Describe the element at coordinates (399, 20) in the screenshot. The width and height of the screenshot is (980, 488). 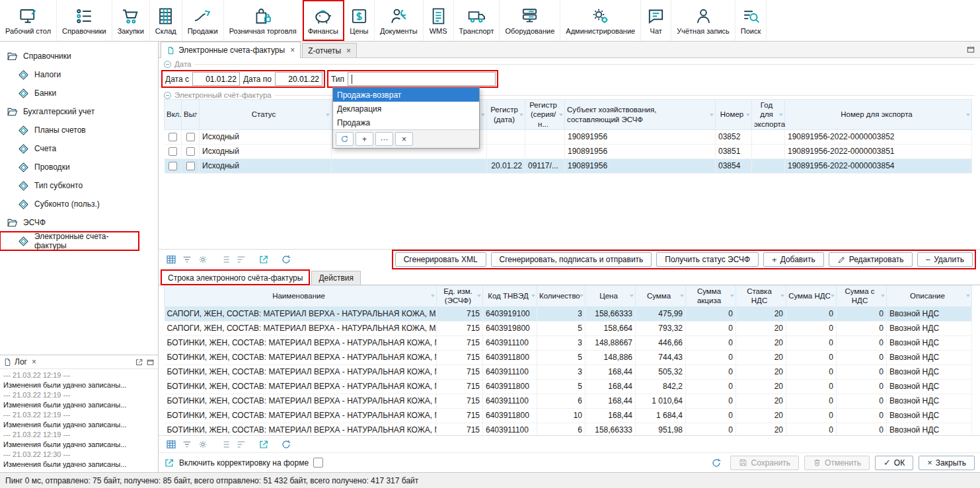
I see `toolbar-item-documents: Документы` at that location.